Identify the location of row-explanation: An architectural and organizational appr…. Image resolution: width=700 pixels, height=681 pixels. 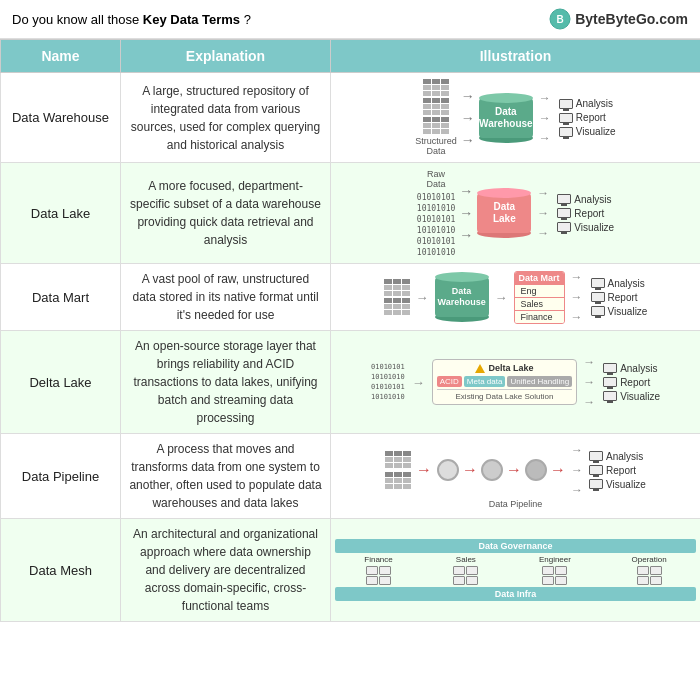
(226, 570).